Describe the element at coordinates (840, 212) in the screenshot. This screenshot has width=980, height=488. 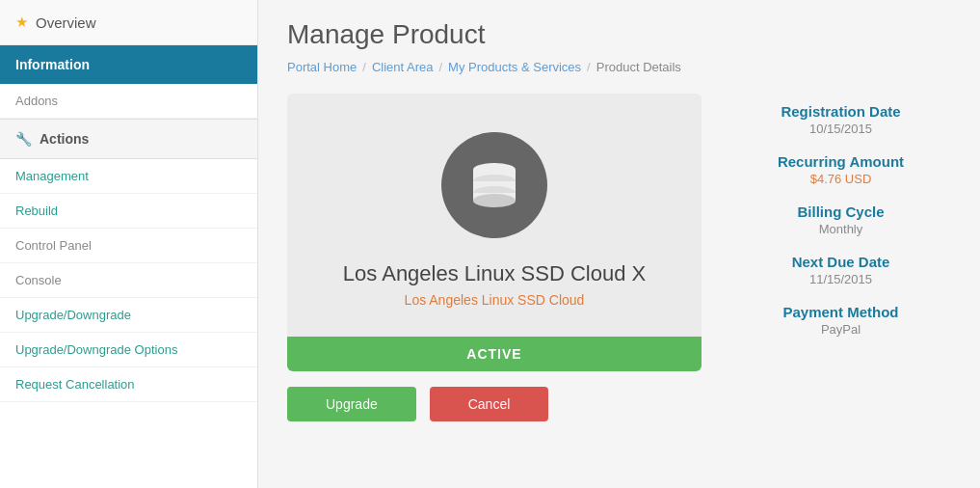
I see `info-label-billing: Billing Cycle` at that location.